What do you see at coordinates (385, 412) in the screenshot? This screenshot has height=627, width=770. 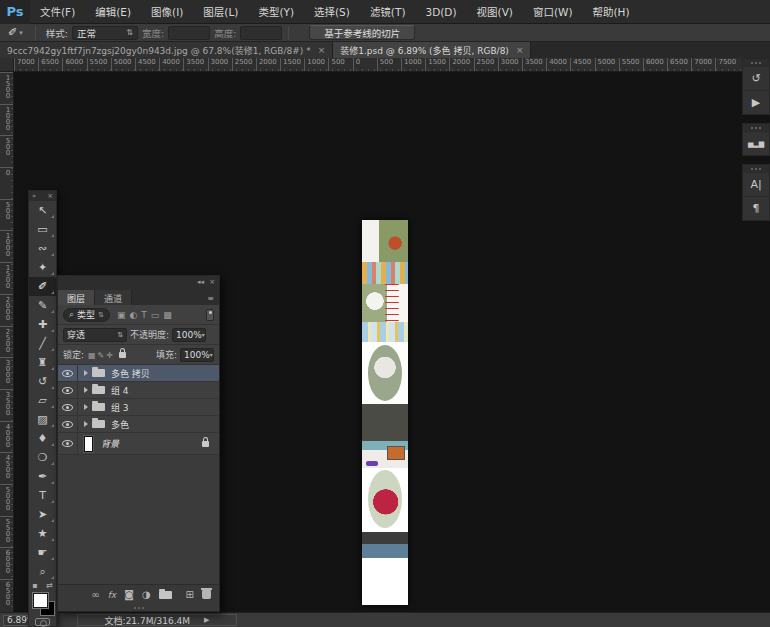 I see `document-canvas` at bounding box center [385, 412].